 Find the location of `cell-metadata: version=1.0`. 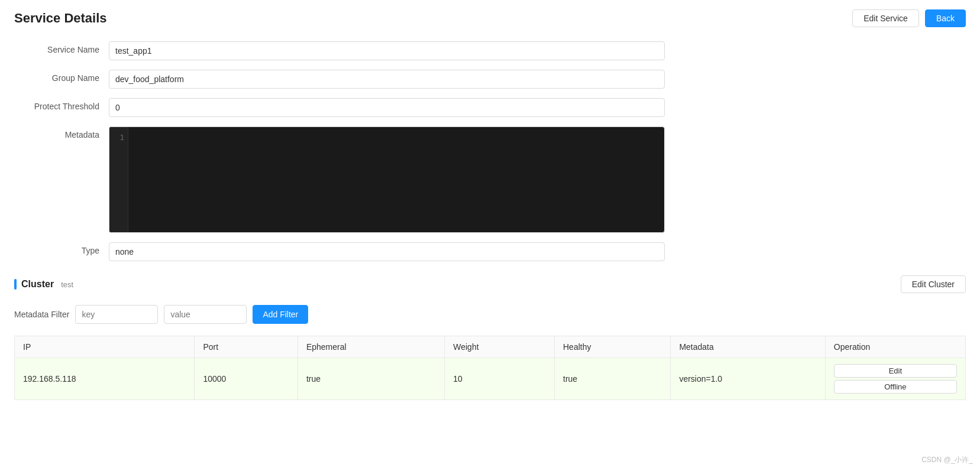

cell-metadata: version=1.0 is located at coordinates (748, 379).